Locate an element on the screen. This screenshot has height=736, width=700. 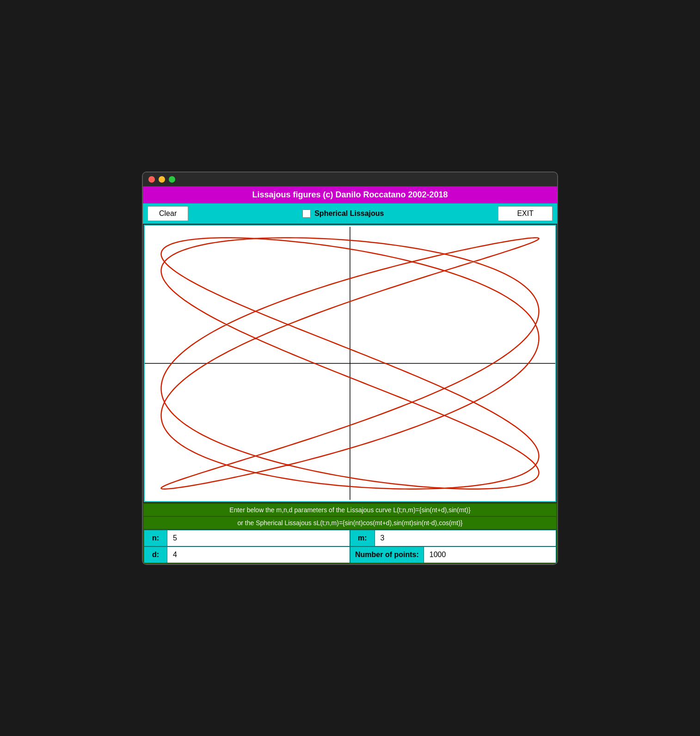
spherical-checkbox is located at coordinates (307, 214).